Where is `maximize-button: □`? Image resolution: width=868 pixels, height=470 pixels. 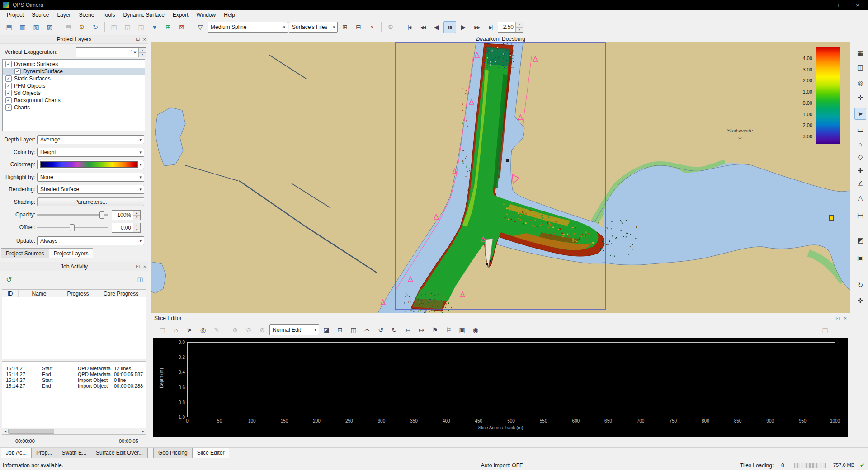
maximize-button: □ is located at coordinates (837, 5).